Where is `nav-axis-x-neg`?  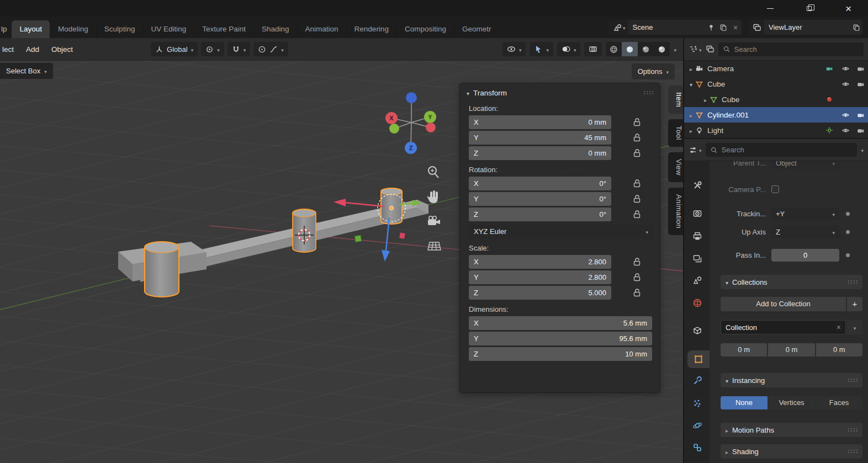 nav-axis-x-neg is located at coordinates (431, 127).